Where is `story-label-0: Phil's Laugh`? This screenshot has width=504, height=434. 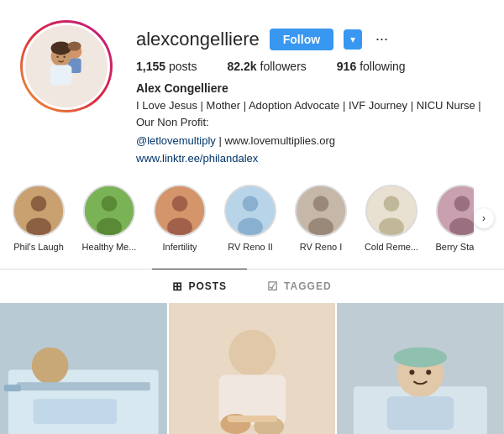
story-label-0: Phil's Laugh is located at coordinates (39, 247).